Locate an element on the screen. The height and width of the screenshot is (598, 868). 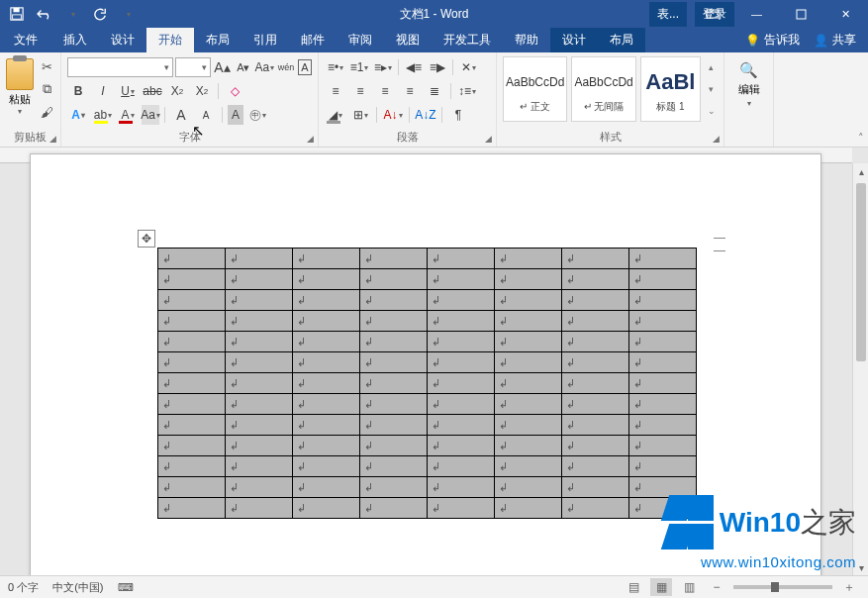
style-nospacing: AaBbCcDd ↵ 无间隔 is located at coordinates (604, 89).